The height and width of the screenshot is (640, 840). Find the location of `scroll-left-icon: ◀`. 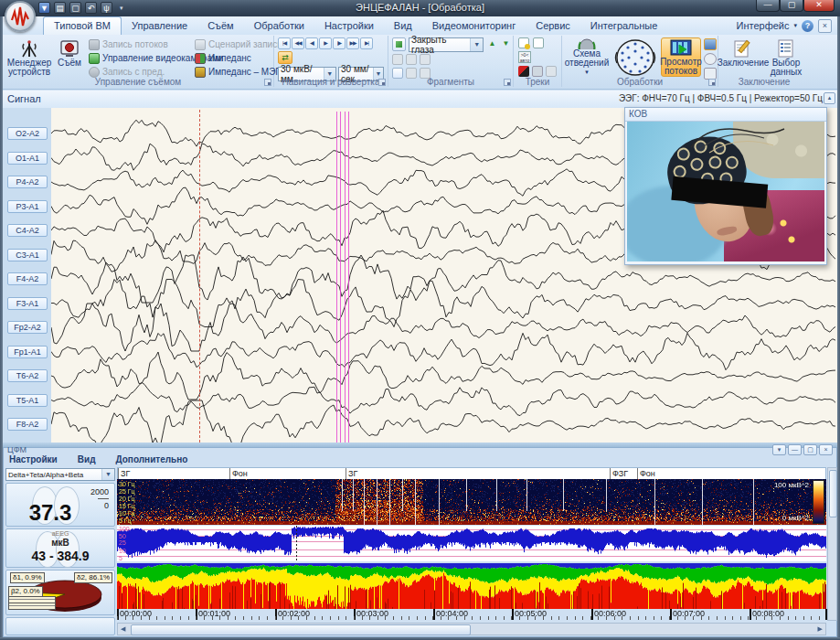

scroll-left-icon: ◀ is located at coordinates (122, 629).